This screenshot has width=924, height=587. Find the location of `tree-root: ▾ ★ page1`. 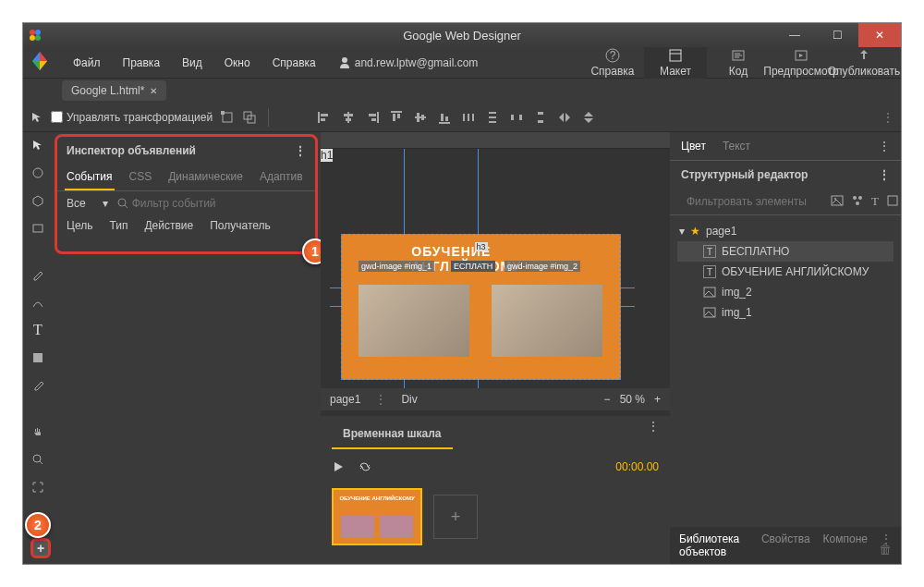

tree-root: ▾ ★ page1 is located at coordinates (785, 231).